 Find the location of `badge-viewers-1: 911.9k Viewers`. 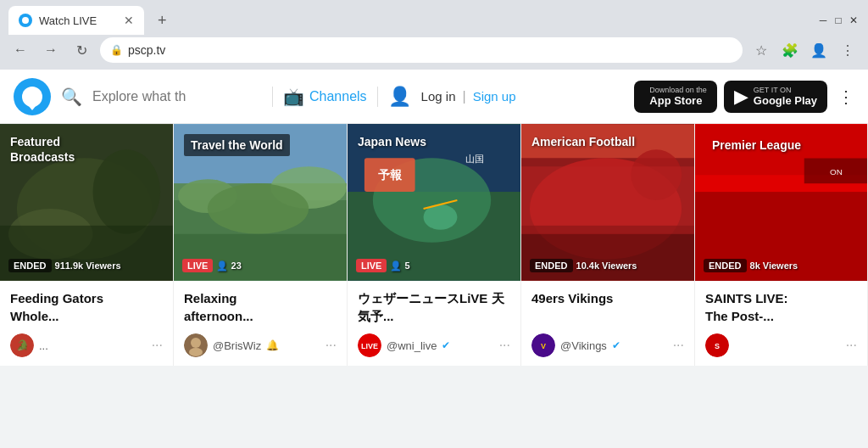

badge-viewers-1: 911.9k Viewers is located at coordinates (88, 266).